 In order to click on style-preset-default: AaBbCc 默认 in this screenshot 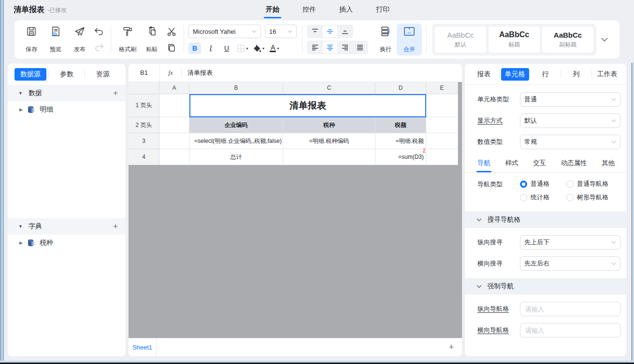, I will do `click(461, 40)`.